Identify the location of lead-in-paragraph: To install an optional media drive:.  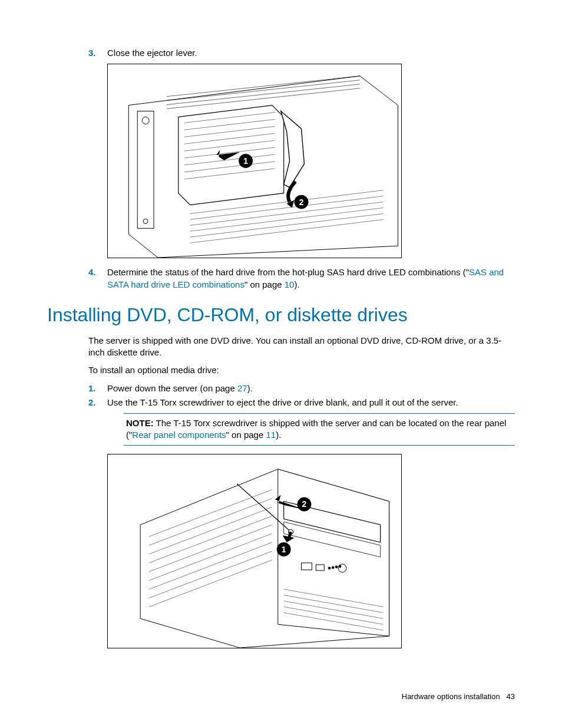
(302, 370).